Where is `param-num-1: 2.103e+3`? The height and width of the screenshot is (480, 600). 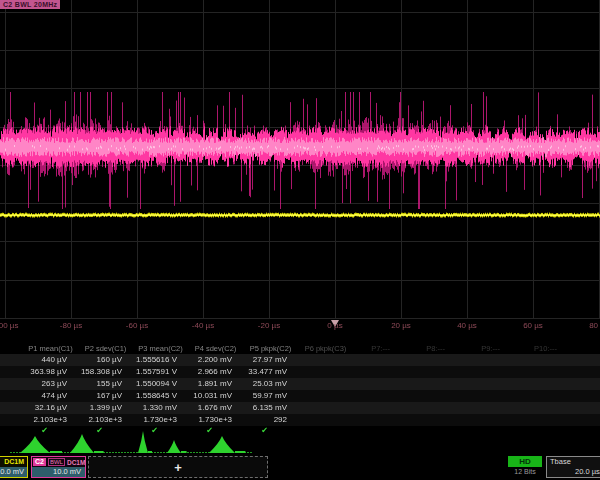 param-num-1: 2.103e+3 is located at coordinates (52, 420).